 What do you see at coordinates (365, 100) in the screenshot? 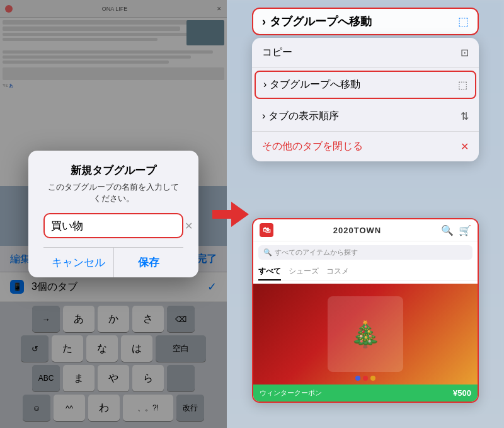
I see `context-menu: コピー ⊡ › タブグループへ移動 ⬚ › タブの表示順序 ⇅ その他のタブを閉…` at bounding box center [365, 100].